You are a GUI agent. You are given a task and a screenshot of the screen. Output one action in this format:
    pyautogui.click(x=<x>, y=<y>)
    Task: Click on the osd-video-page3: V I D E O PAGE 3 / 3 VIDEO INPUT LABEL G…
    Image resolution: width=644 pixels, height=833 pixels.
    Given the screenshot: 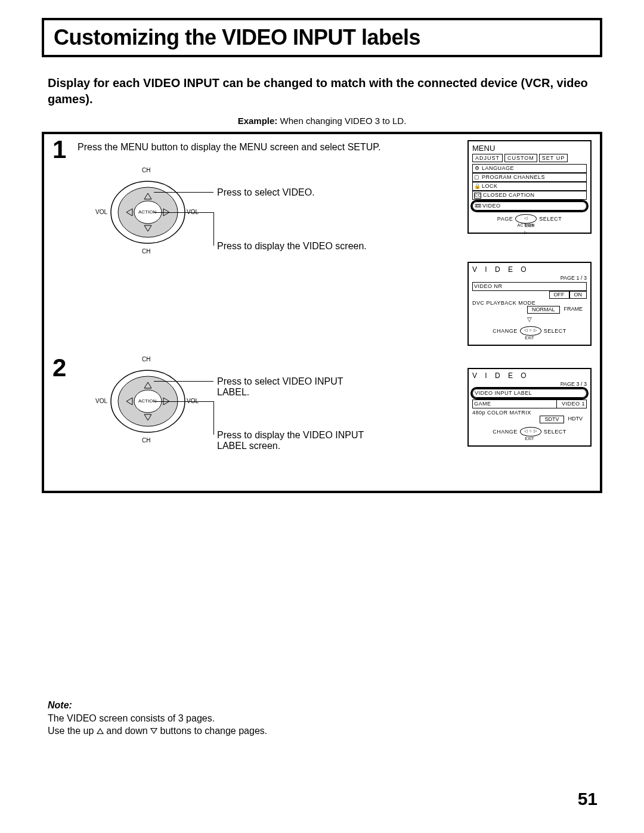 What is the action you would take?
    pyautogui.click(x=530, y=407)
    